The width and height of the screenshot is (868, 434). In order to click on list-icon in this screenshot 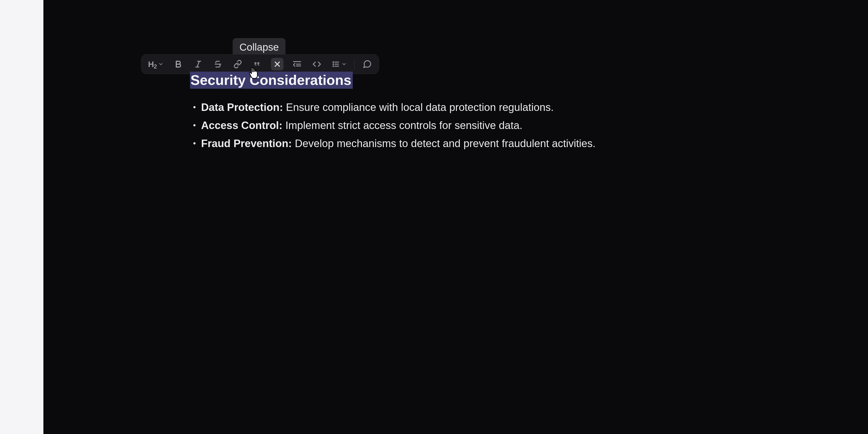, I will do `click(336, 64)`.